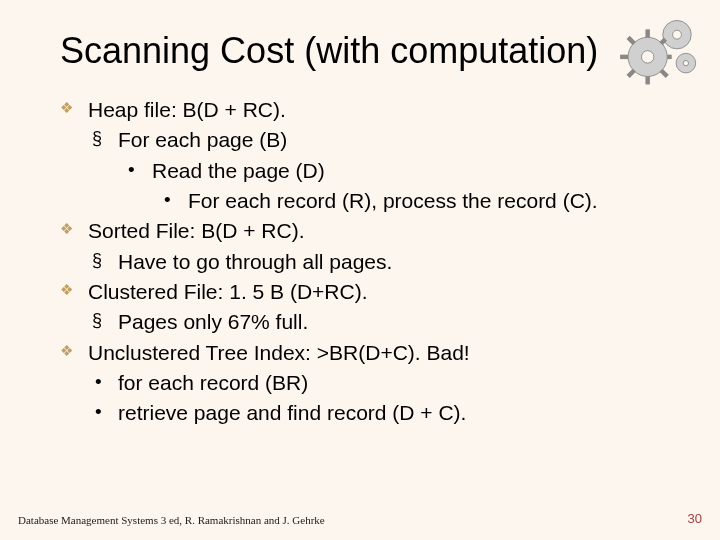 Image resolution: width=720 pixels, height=540 pixels. I want to click on bullet-heap-file: Heap file: B(D + RC)., so click(370, 110).